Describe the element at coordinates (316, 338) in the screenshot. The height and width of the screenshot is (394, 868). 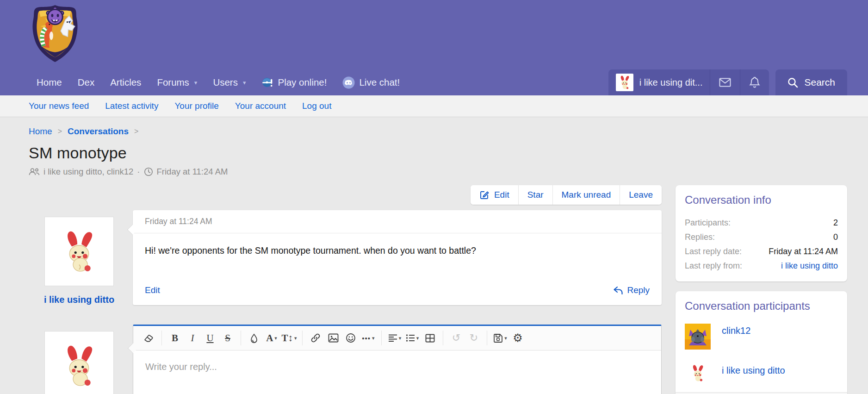
I see `link-icon` at that location.